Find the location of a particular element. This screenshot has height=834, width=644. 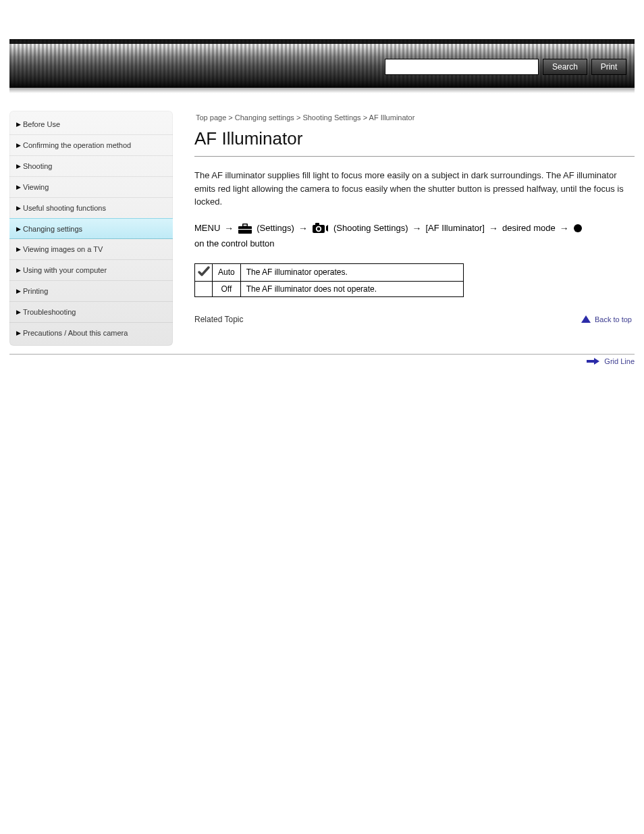

sidebar-nav: ▶ Before Use ▶ Confirming the operation … is located at coordinates (91, 228).